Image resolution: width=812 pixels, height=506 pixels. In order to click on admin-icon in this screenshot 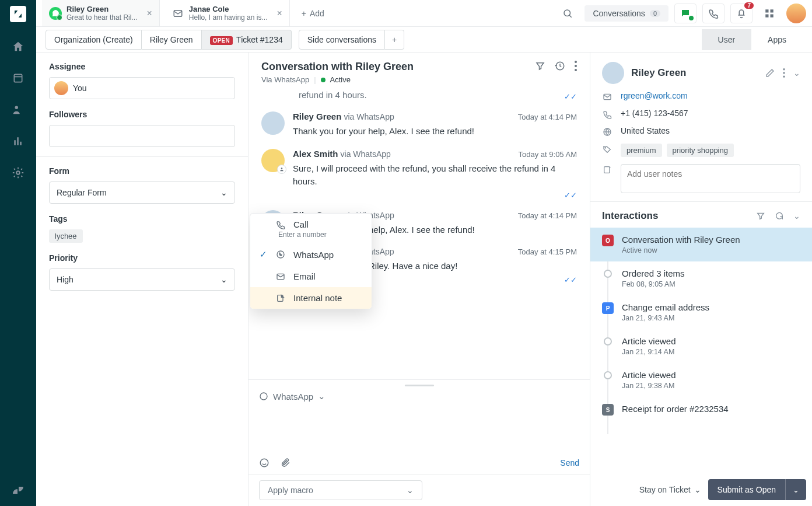, I will do `click(18, 173)`.